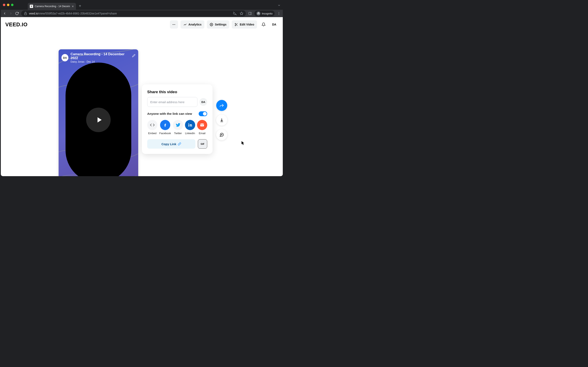  I want to click on new-tab-button: +, so click(80, 6).